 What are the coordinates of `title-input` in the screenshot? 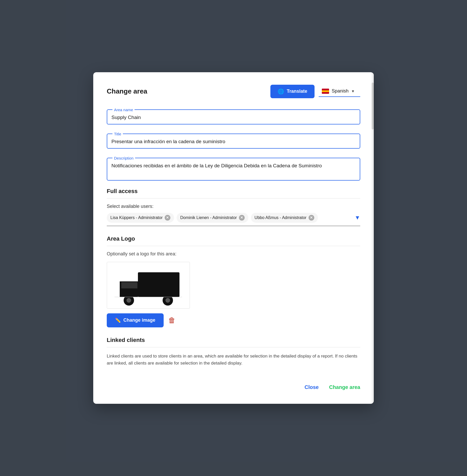 It's located at (234, 141).